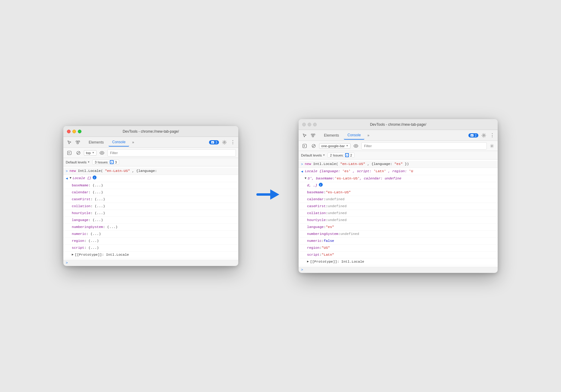 The height and width of the screenshot is (392, 561). What do you see at coordinates (331, 135) in the screenshot?
I see `right-tab-elements: Elements` at bounding box center [331, 135].